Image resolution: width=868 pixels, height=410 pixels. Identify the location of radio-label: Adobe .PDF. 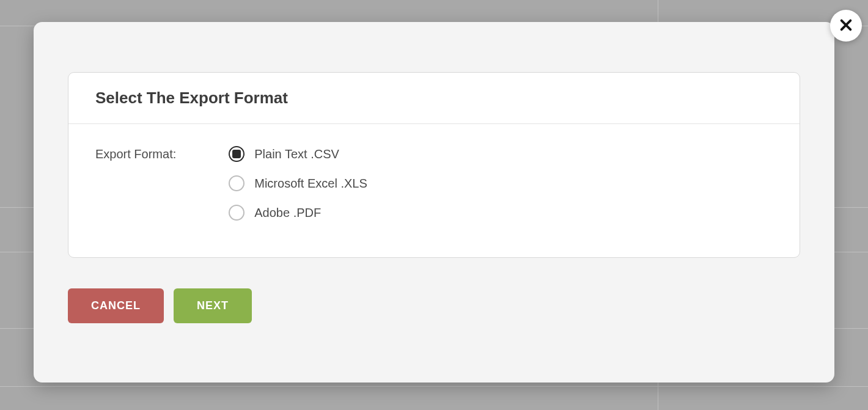
(287, 213).